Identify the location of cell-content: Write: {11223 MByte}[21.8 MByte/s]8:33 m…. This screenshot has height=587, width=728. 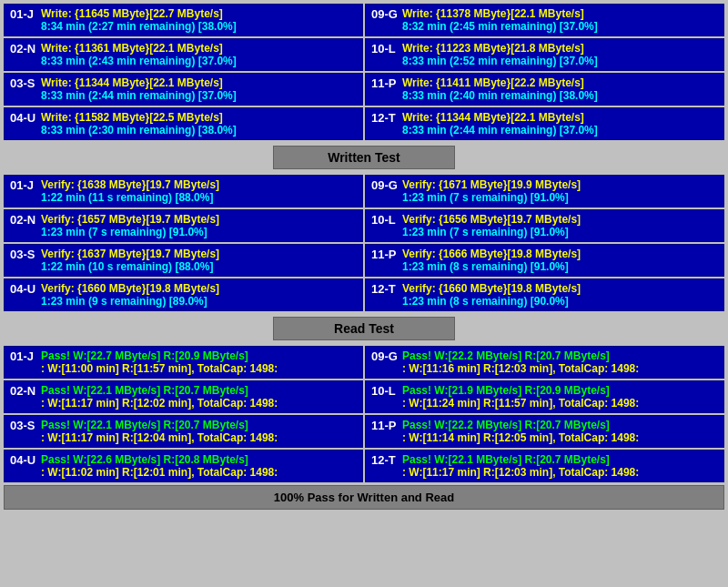
(561, 55).